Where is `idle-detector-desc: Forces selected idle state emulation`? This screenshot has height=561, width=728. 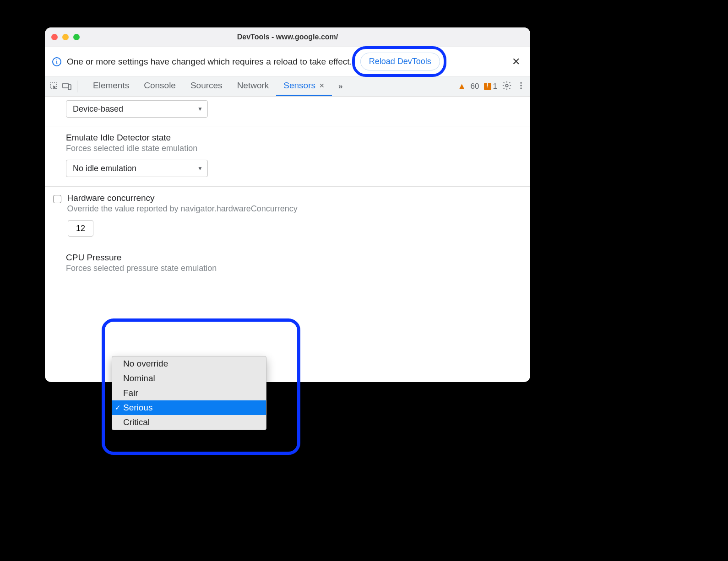 idle-detector-desc: Forces selected idle state emulation is located at coordinates (293, 148).